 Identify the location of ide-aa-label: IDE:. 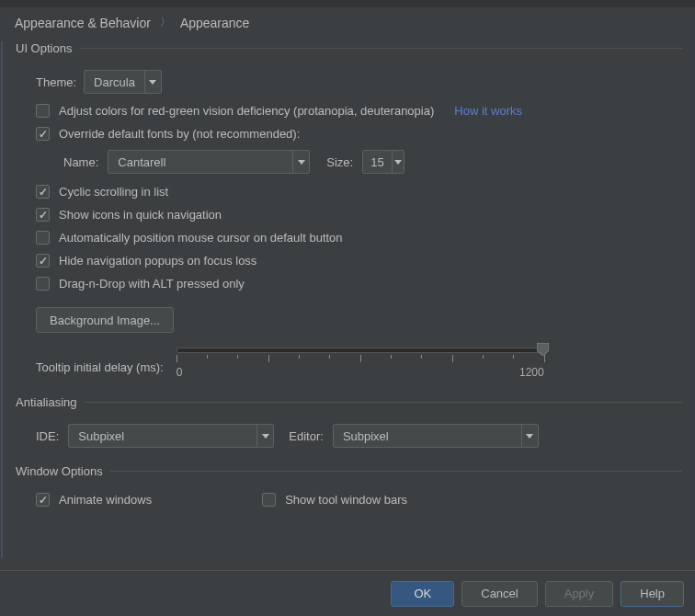
(48, 436).